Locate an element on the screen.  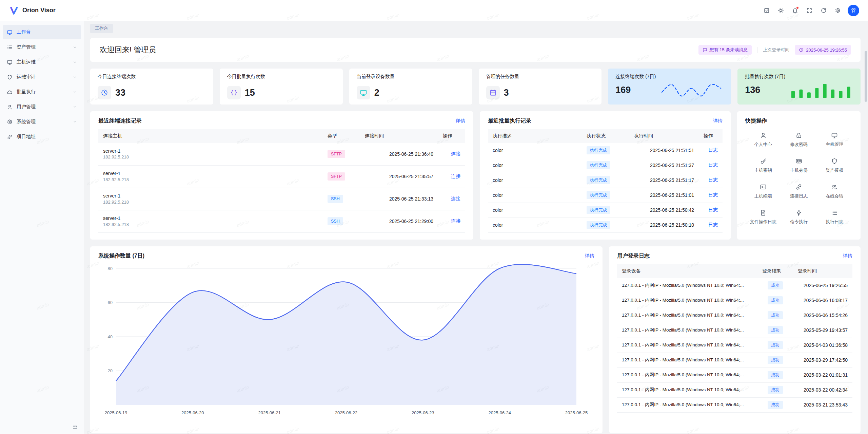
exec-status-badge: 执行完成 is located at coordinates (598, 210).